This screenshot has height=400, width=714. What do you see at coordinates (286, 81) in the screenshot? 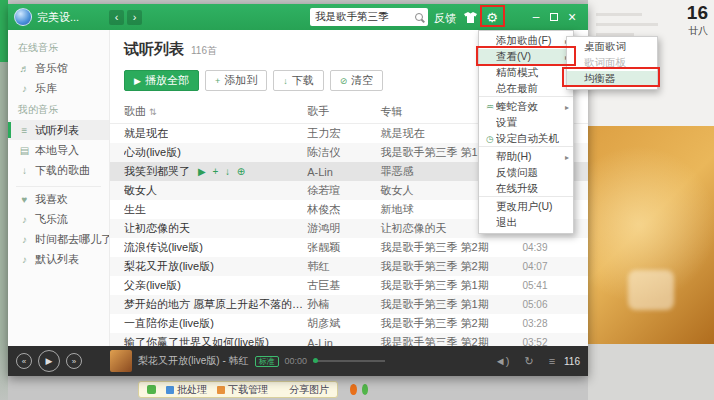
I see `toolbar-button-icon: ↓` at bounding box center [286, 81].